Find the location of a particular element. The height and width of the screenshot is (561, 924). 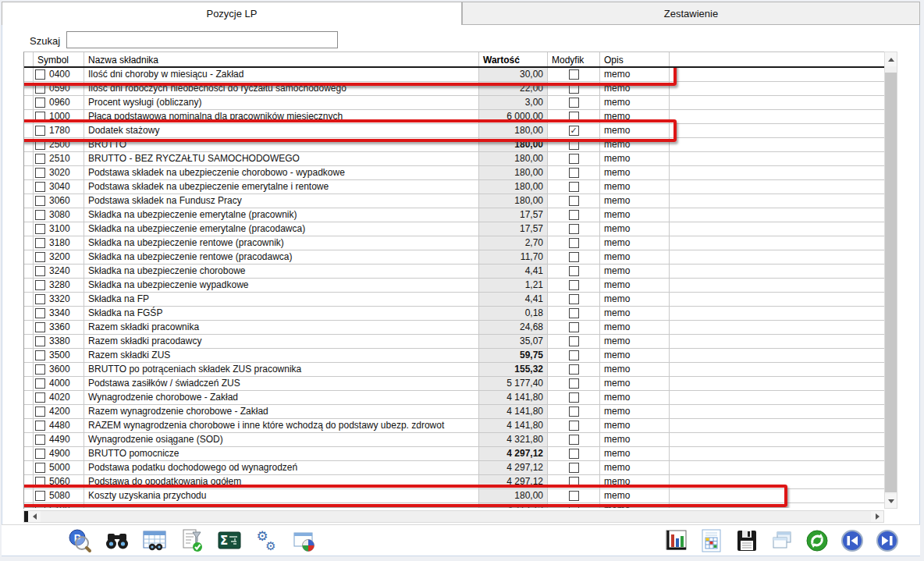

value-cell: 6 000,00 is located at coordinates (514, 117).